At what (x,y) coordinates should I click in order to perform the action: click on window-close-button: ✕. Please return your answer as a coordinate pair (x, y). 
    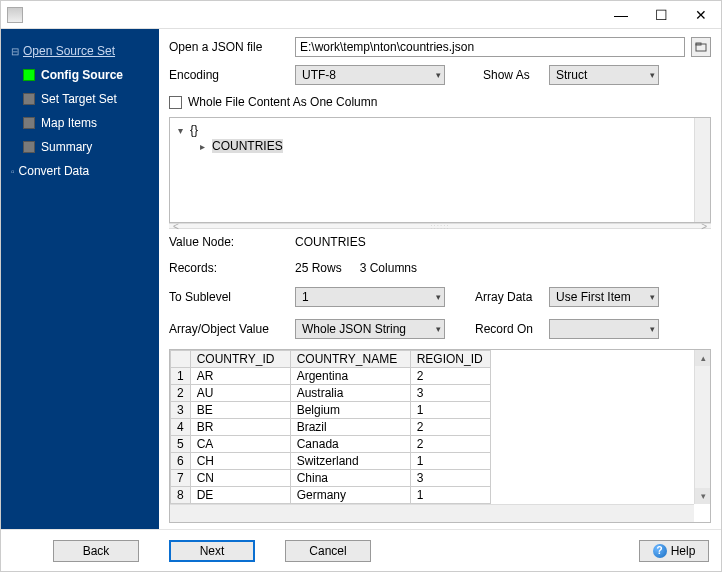
    Looking at the image, I should click on (701, 15).